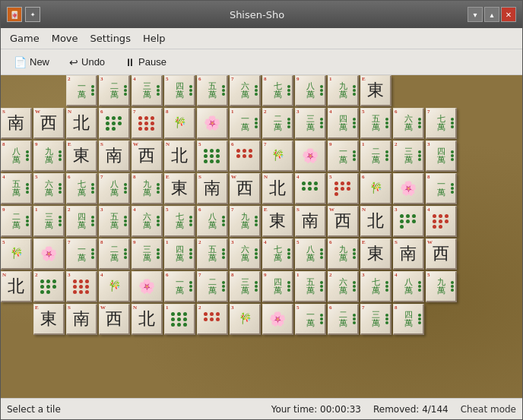  I want to click on tile: 6二萬, so click(344, 319).